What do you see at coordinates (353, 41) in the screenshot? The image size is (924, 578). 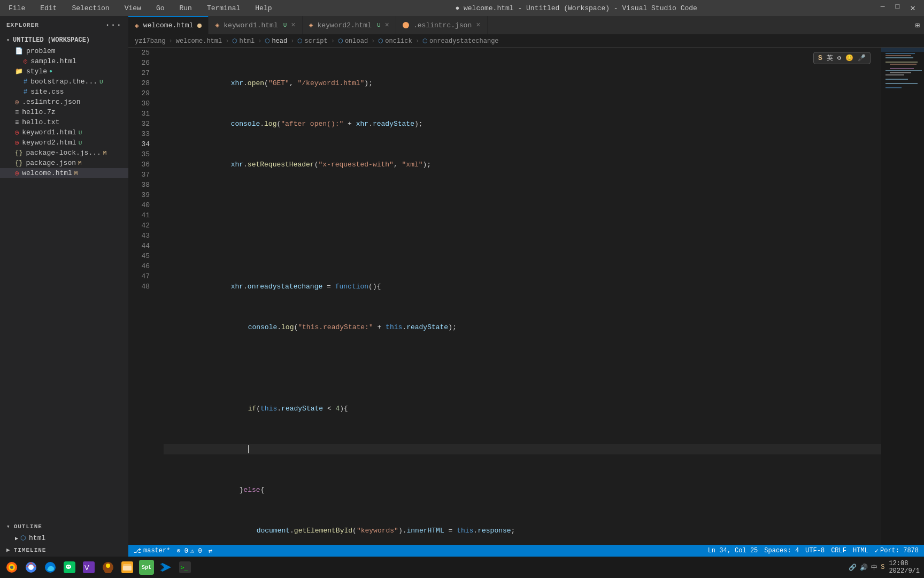 I see `crumb-onload: ⬡onload` at bounding box center [353, 41].